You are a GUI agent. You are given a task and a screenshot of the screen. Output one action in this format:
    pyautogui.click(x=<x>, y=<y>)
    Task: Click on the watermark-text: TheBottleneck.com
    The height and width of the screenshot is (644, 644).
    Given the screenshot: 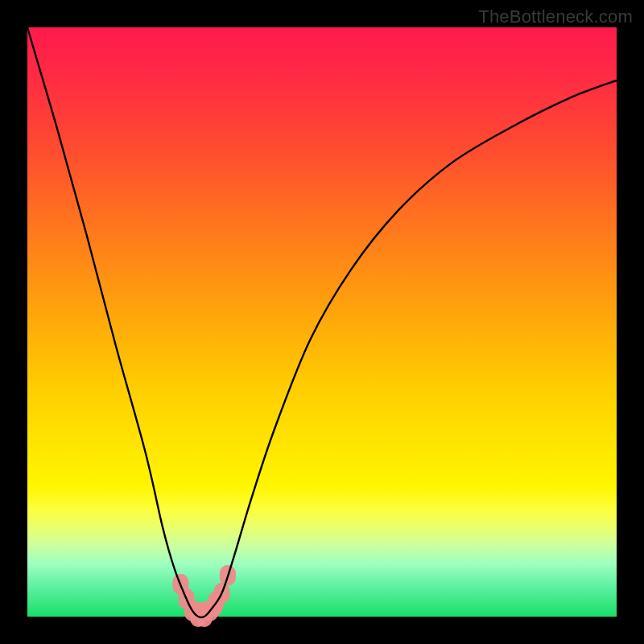 What is the action you would take?
    pyautogui.click(x=555, y=17)
    